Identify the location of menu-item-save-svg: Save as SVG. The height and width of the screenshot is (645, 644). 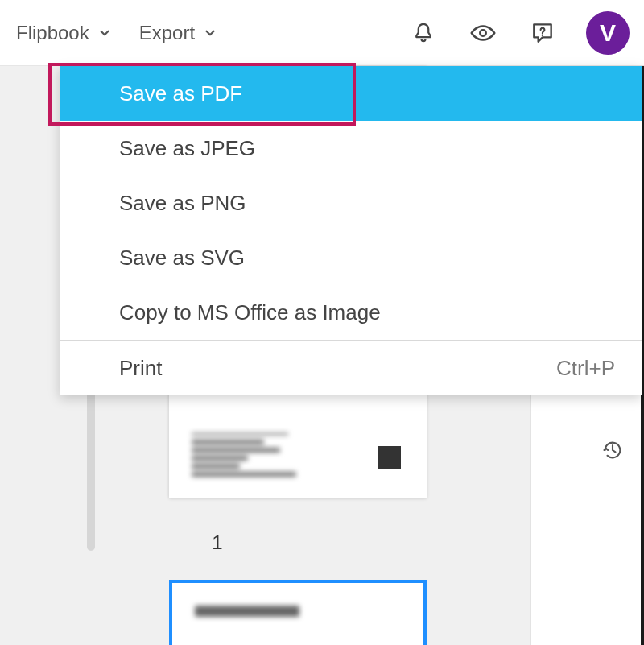
(351, 258).